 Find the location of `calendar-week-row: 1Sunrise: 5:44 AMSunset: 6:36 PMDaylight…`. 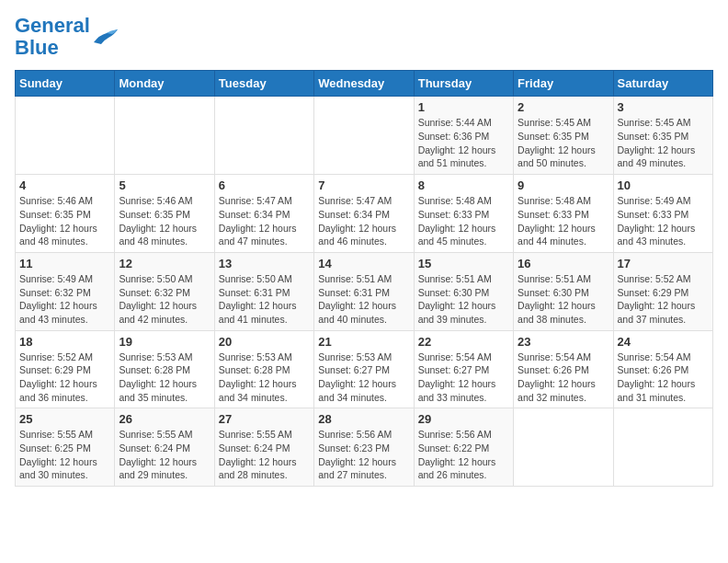

calendar-week-row: 1Sunrise: 5:44 AMSunset: 6:36 PMDaylight… is located at coordinates (364, 136).